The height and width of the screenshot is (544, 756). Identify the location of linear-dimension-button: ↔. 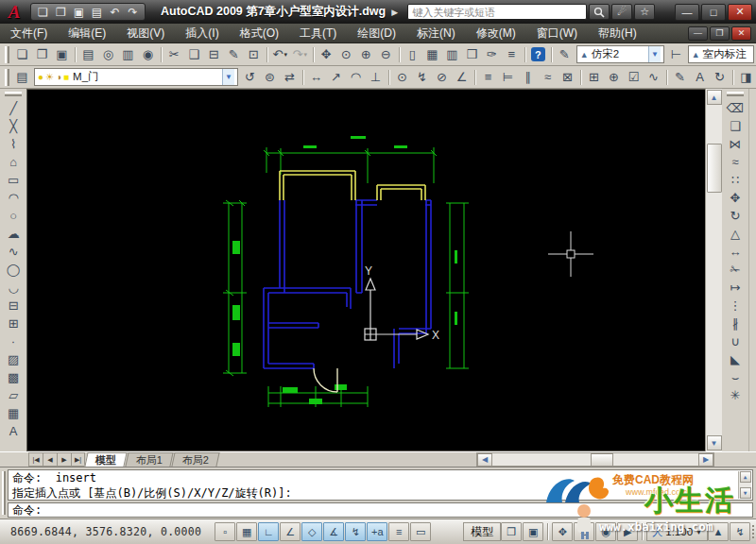
(316, 77).